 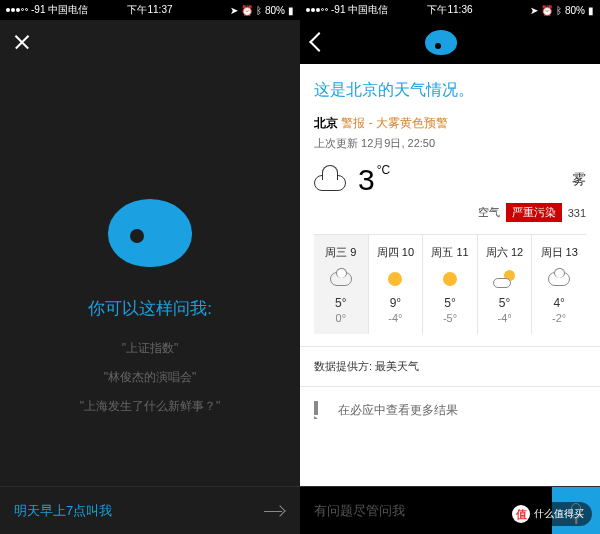 What do you see at coordinates (559, 514) in the screenshot?
I see `watermark-text: 什么值得买` at bounding box center [559, 514].